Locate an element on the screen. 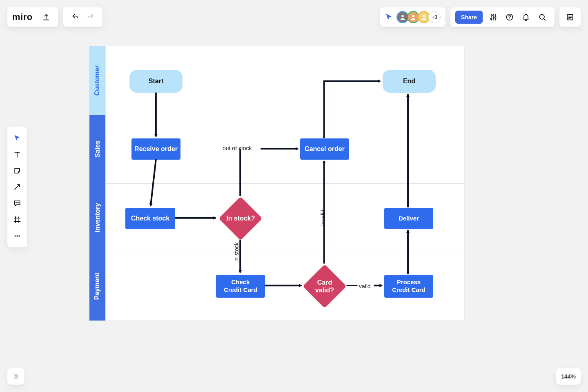 The width and height of the screenshot is (588, 392). notifications-button is located at coordinates (526, 17).